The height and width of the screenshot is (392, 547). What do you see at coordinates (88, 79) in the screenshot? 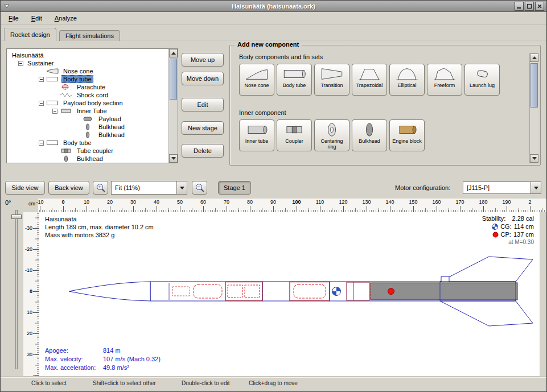
I see `tree-item-body-tube: Body tube` at bounding box center [88, 79].